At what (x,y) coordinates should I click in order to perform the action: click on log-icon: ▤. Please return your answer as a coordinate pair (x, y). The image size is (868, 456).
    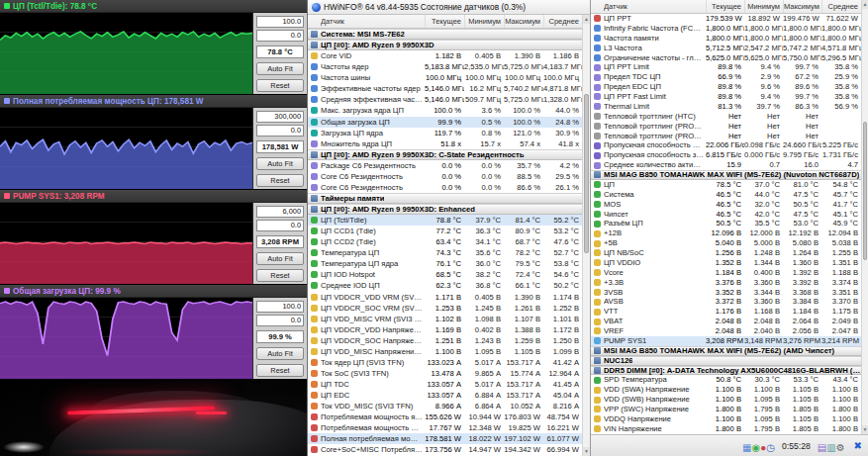
    Looking at the image, I should click on (821, 447).